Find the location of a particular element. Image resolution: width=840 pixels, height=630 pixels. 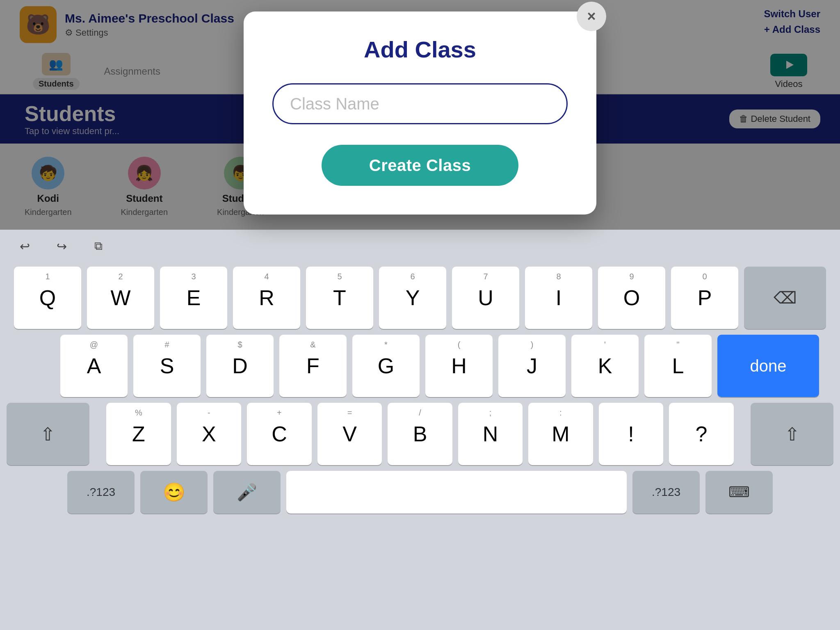

key-exclaim: ! is located at coordinates (631, 434).